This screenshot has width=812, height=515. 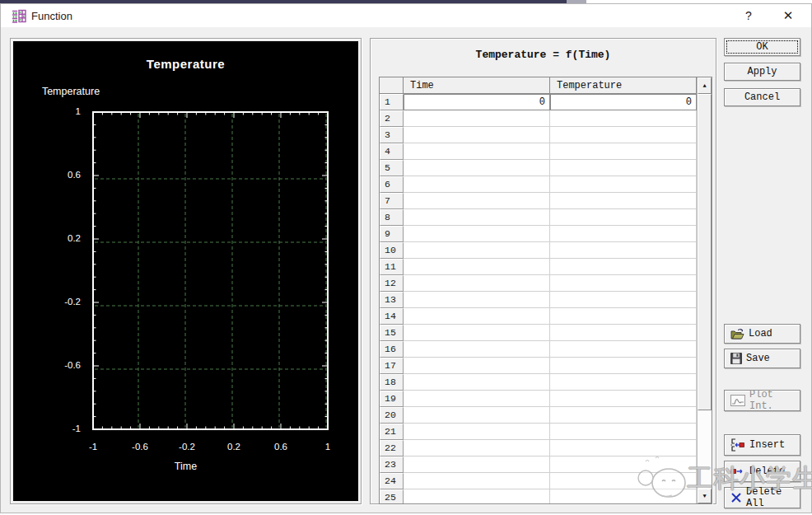 I want to click on scroll-down-icon: ▼, so click(x=705, y=496).